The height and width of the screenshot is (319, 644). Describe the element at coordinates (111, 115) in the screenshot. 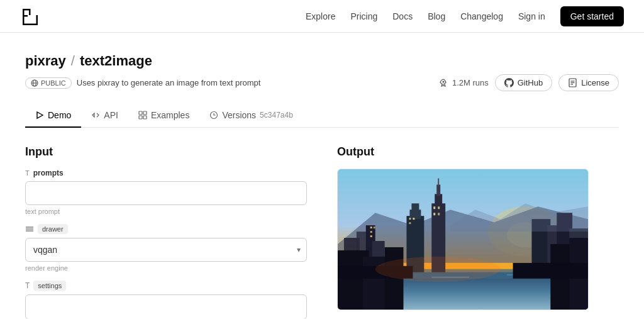

I see `tab-api-label: API` at that location.